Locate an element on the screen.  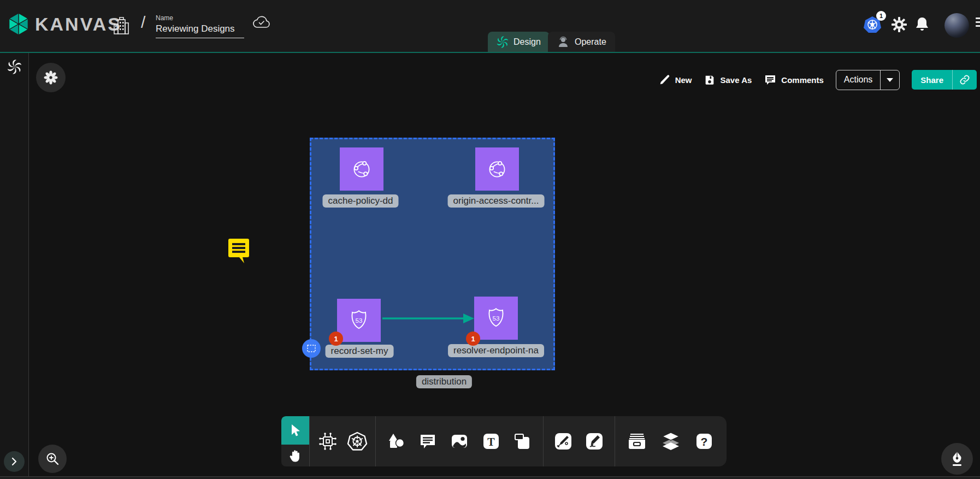
node-label-resolver-endpoint: resolver-endpoint-na is located at coordinates (496, 351).